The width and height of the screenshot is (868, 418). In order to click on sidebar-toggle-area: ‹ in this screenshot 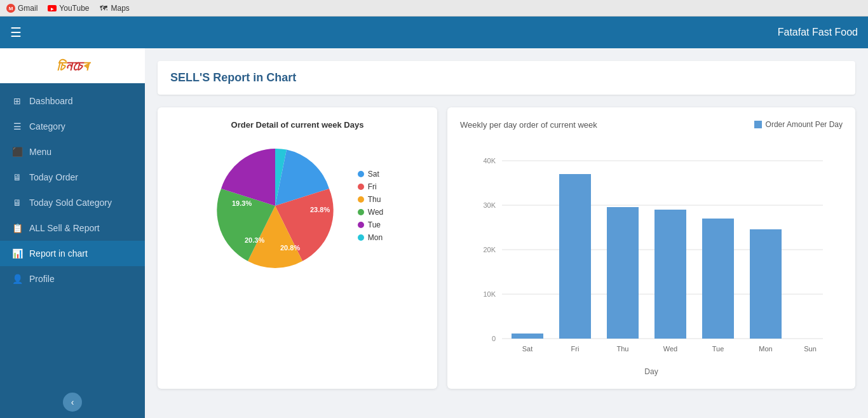, I will do `click(72, 402)`.